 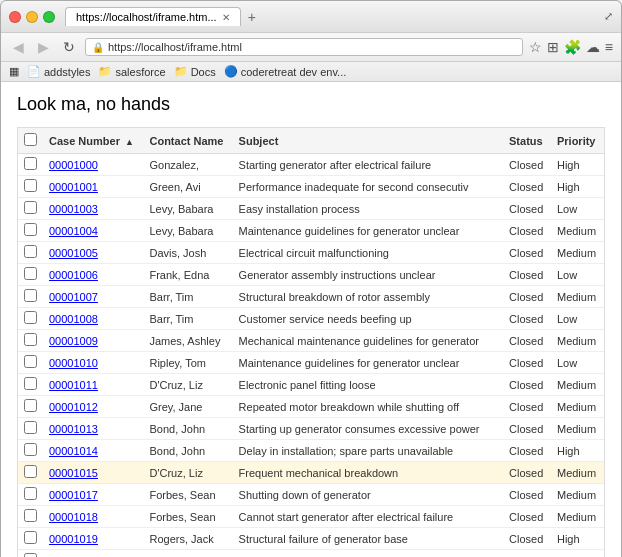 I want to click on table-row: 00001017 Forbes, Sean Shutting down of g…, so click(x=311, y=495).